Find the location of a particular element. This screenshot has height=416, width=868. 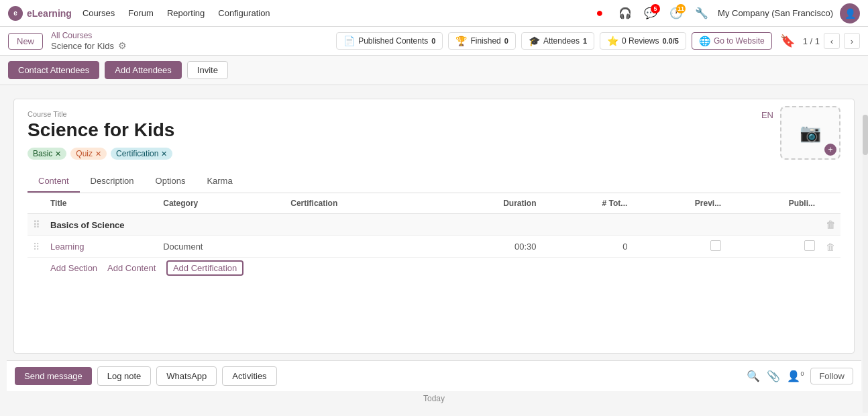

company-name: My Company (San Francisco) is located at coordinates (775, 13).